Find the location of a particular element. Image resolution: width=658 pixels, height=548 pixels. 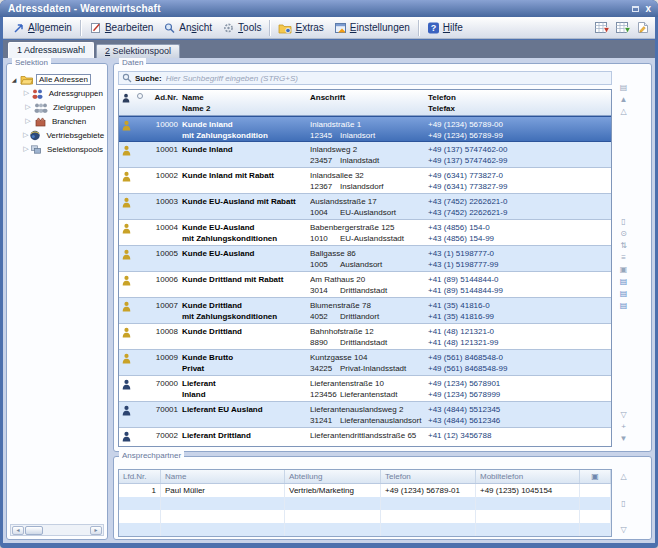

menu-ansicht: Ansicht is located at coordinates (188, 28).